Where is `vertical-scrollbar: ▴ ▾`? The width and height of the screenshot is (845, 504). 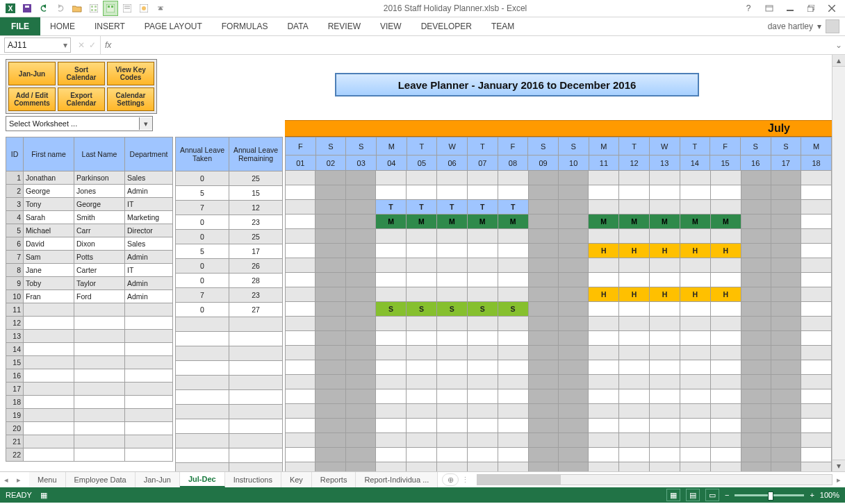
vertical-scrollbar: ▴ ▾ is located at coordinates (838, 263).